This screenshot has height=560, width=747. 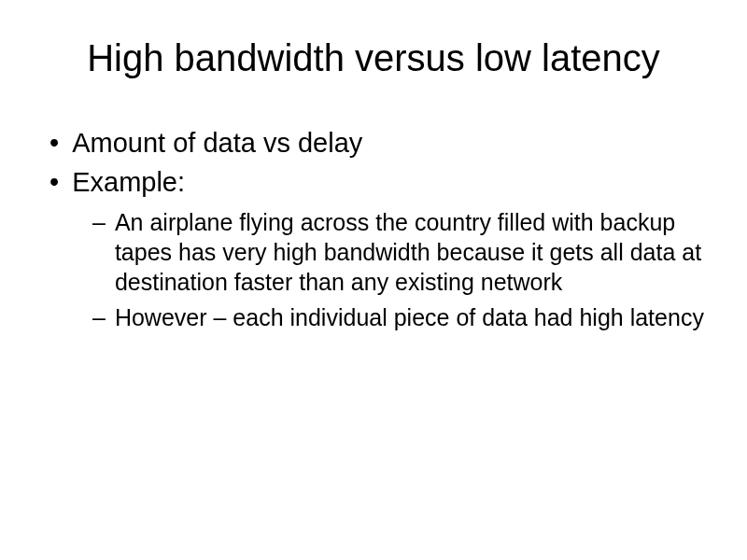 What do you see at coordinates (405, 317) in the screenshot?
I see `list-item: – However – each individual piece of dat…` at bounding box center [405, 317].